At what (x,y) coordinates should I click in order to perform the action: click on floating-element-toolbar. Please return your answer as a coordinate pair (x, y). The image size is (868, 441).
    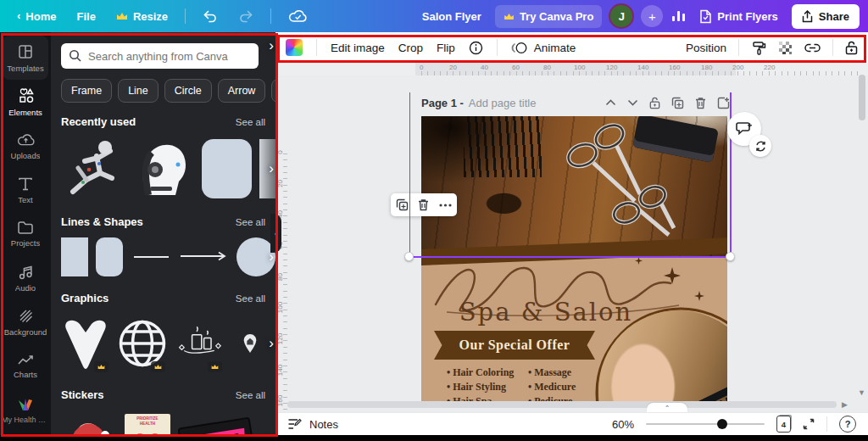
    Looking at the image, I should click on (424, 205).